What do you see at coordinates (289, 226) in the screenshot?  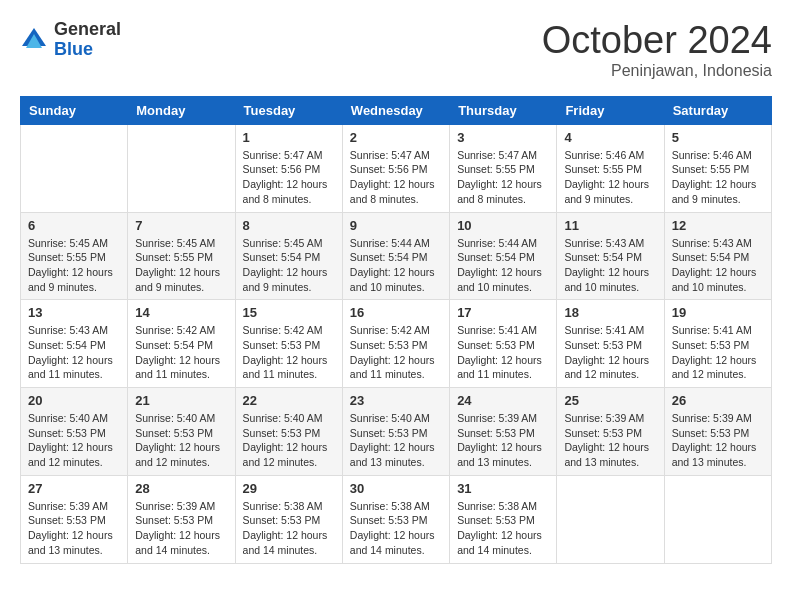 I see `day-number: 8` at bounding box center [289, 226].